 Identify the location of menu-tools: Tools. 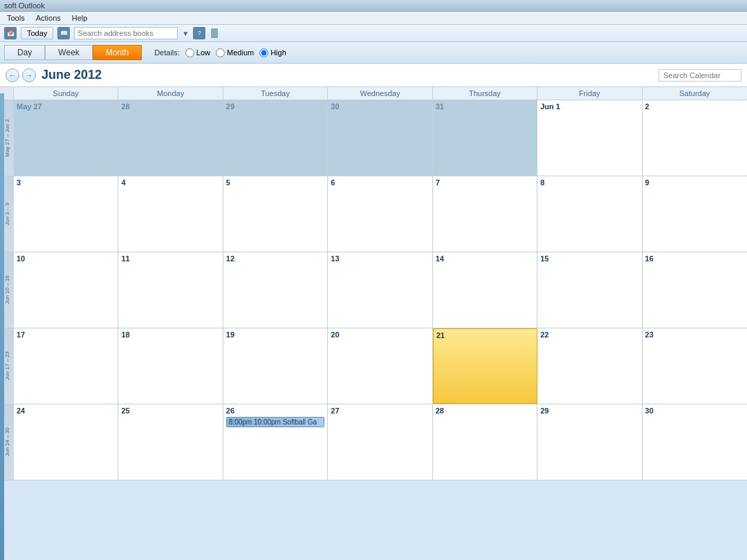
(16, 18).